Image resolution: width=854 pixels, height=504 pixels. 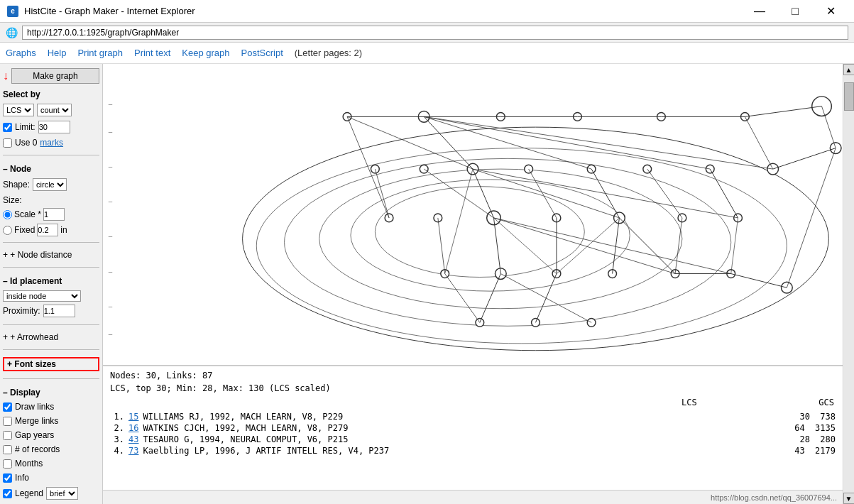 I want to click on graphs-link: Graphs, so click(x=21, y=53).